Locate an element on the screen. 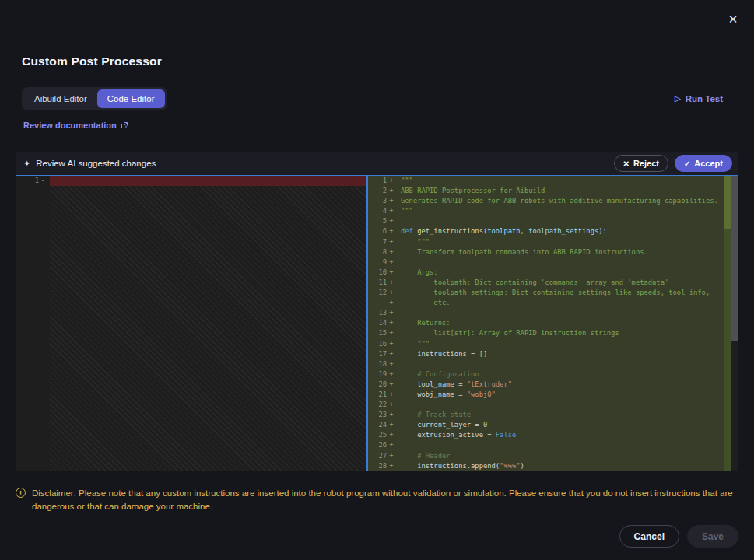 The width and height of the screenshot is (754, 560). line-number: 10 is located at coordinates (377, 272).